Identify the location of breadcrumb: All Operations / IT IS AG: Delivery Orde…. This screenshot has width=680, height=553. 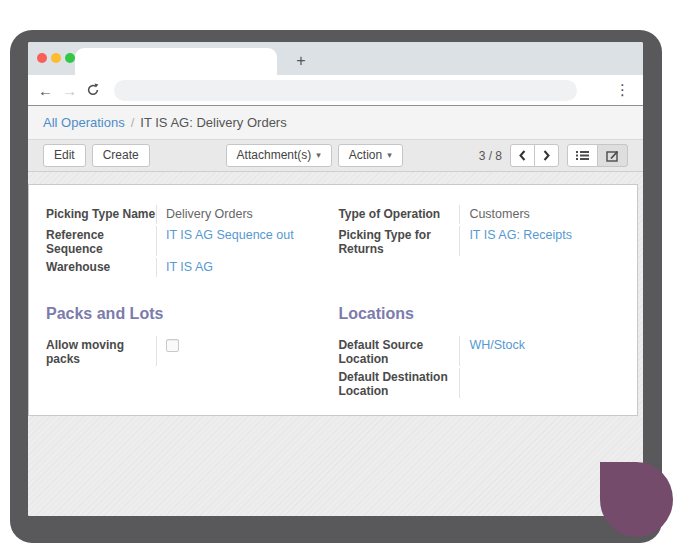
(336, 122).